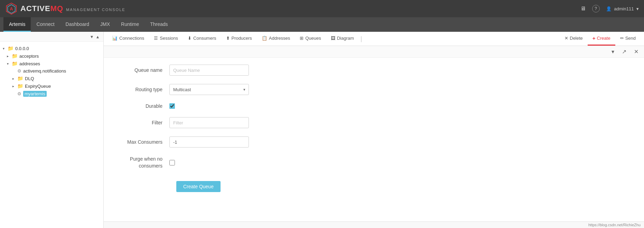 This screenshot has width=644, height=228. Describe the element at coordinates (636, 52) in the screenshot. I see `panel-close-btn: ✕` at that location.